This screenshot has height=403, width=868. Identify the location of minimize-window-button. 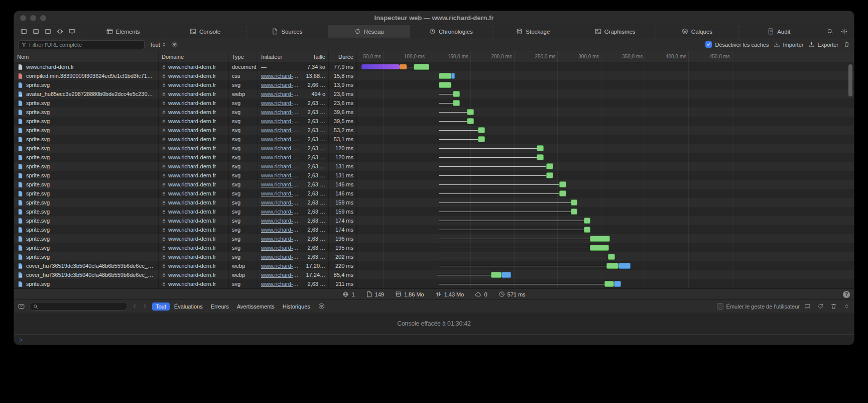
(33, 18).